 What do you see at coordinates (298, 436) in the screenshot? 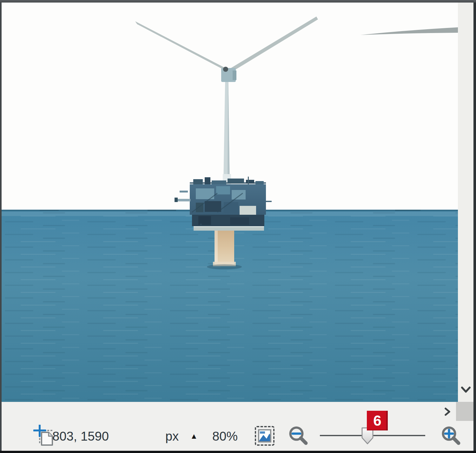
I see `zoom-out-icon` at bounding box center [298, 436].